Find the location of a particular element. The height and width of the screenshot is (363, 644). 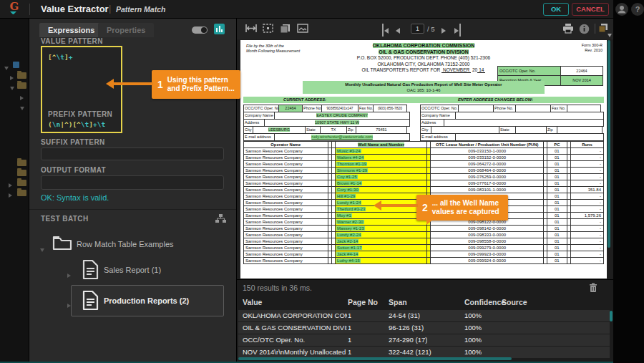

document-table-row: Samson Resources CompanyBrown #1-14009-0… is located at coordinates (424, 183).